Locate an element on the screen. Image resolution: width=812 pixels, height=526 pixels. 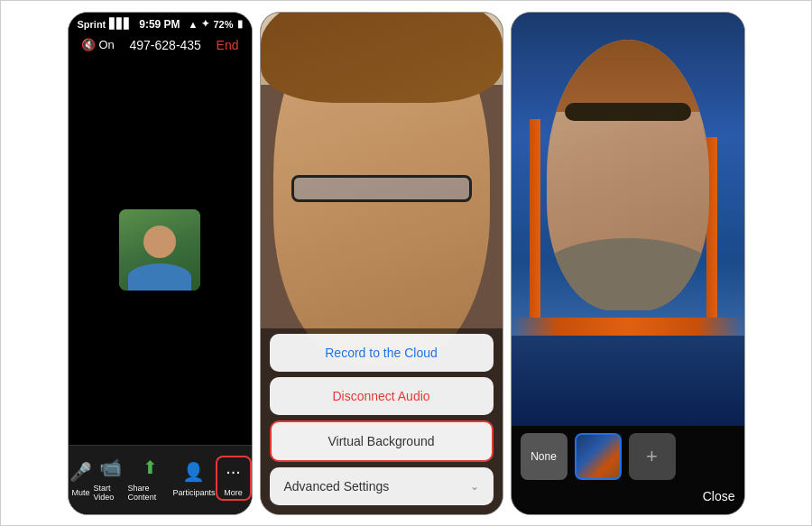
end-call-button: End is located at coordinates (227, 45).